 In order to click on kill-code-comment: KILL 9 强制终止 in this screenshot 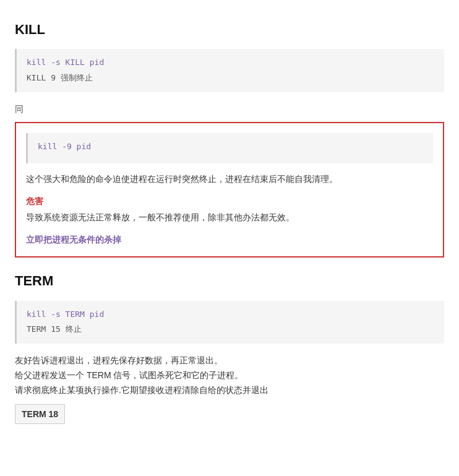, I will do `click(230, 78)`.